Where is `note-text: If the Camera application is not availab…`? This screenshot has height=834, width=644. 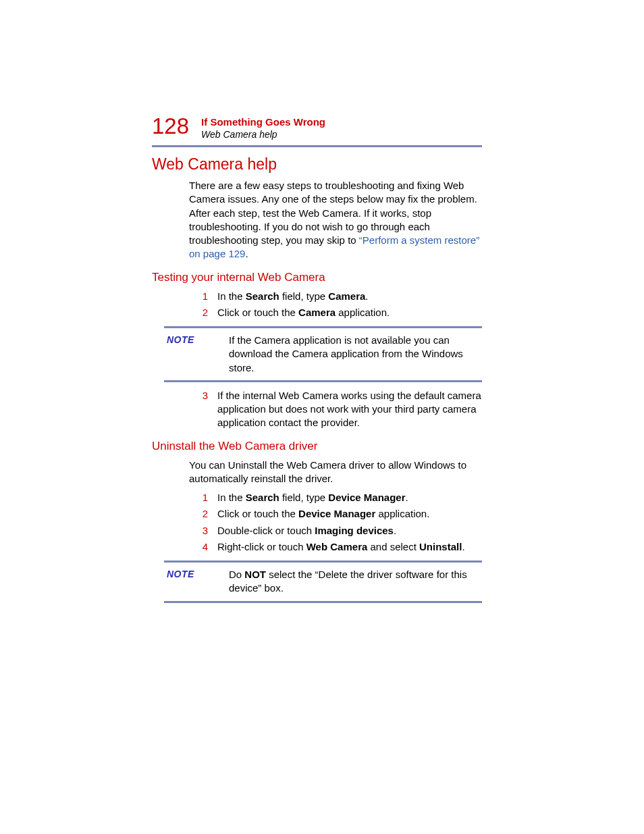 note-text: If the Camera application is not availab… is located at coordinates (351, 354).